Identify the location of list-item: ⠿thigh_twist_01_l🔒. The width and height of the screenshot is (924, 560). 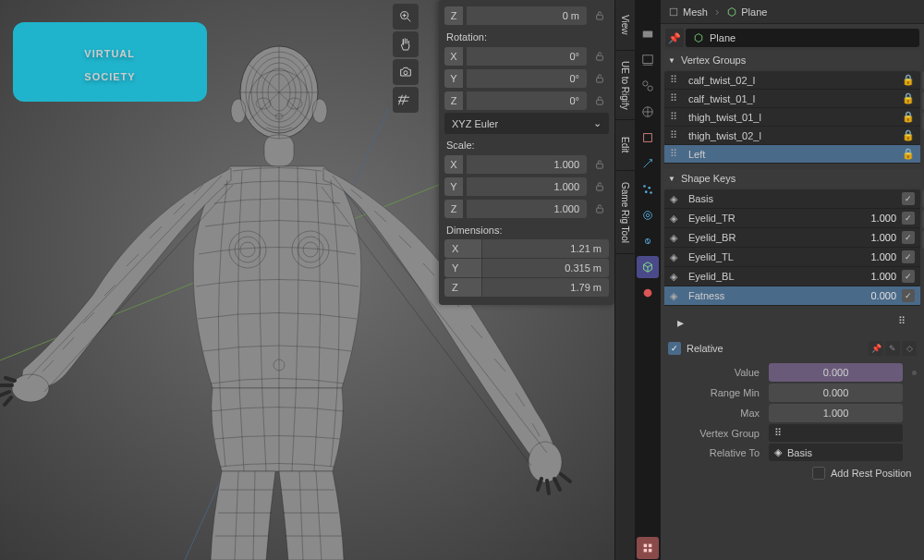
(793, 117).